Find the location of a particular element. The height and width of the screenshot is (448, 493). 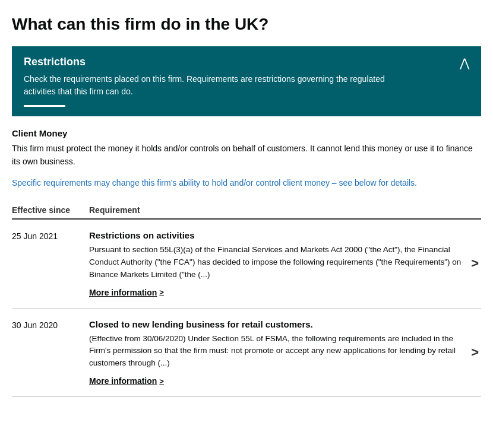

client-money-title: Client Money is located at coordinates (246, 133).